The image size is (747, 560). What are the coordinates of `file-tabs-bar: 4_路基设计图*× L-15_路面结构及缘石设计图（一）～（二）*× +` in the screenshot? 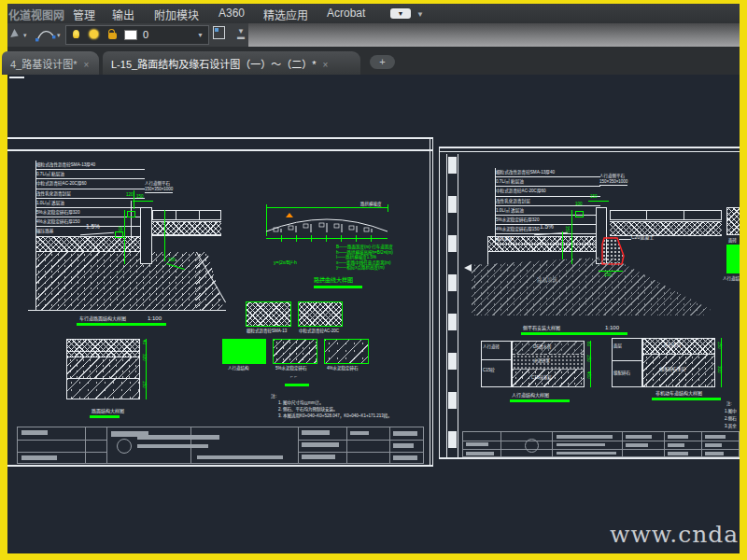 It's located at (374, 61).